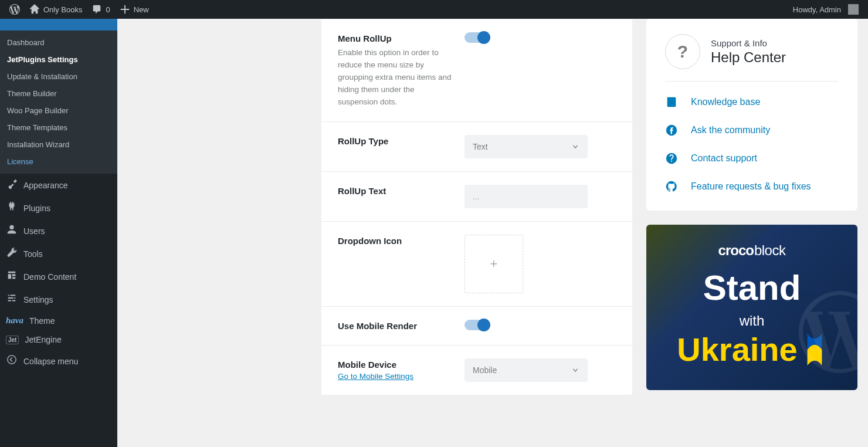  What do you see at coordinates (59, 277) in the screenshot?
I see `sidebar-item-demo-content: Demo Content` at bounding box center [59, 277].